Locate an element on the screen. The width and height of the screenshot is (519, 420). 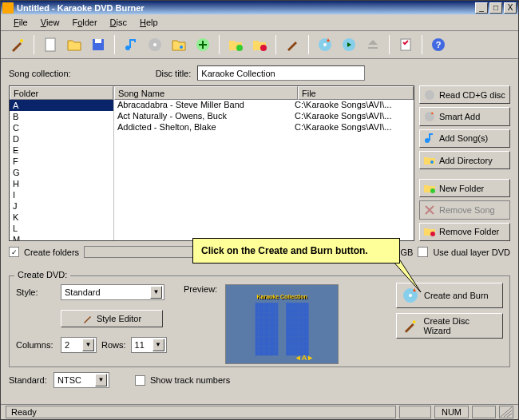
rows-combo: 11▼ is located at coordinates (149, 345).